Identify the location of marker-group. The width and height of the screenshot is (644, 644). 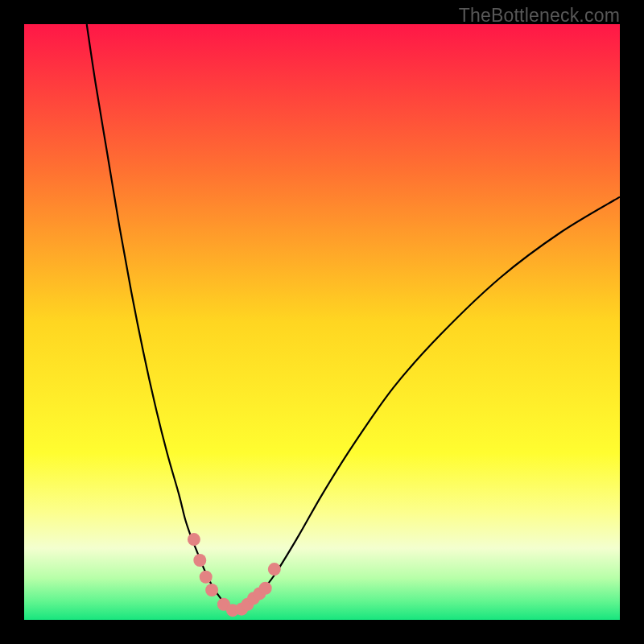
(234, 575).